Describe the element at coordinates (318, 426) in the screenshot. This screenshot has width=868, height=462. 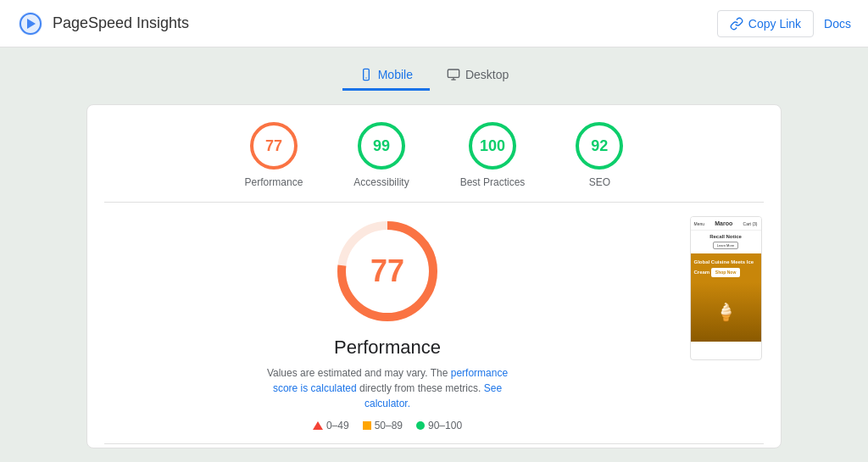
I see `legend-triangle-icon` at that location.